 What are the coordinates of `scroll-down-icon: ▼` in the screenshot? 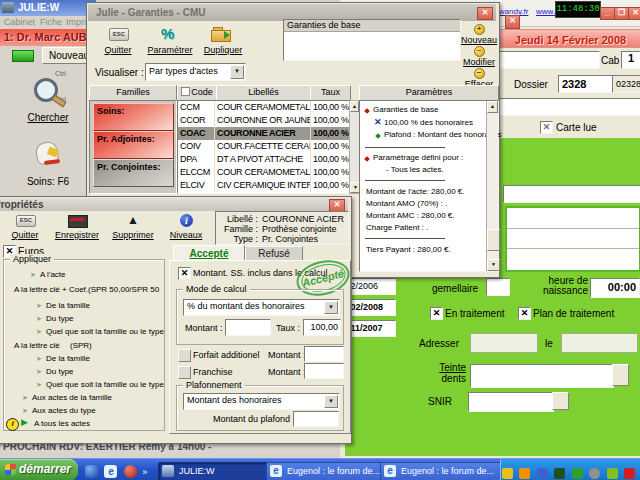 It's located at (494, 265).